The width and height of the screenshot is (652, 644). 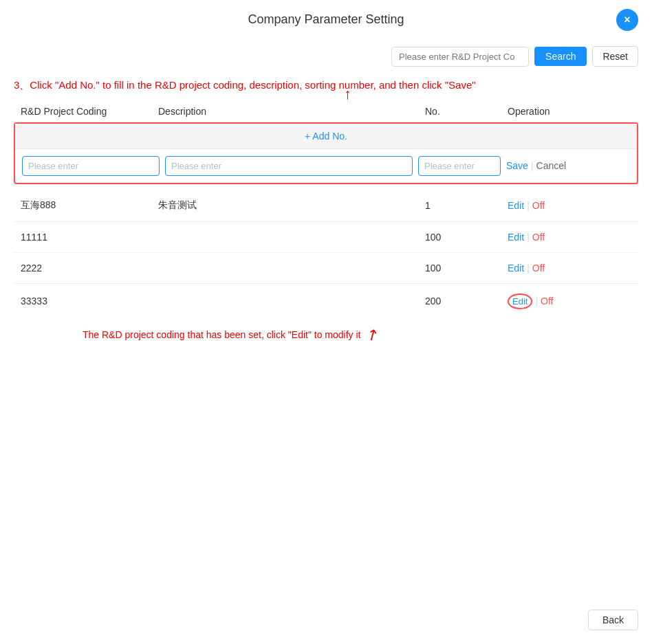 What do you see at coordinates (561, 56) in the screenshot?
I see `search-button: Search` at bounding box center [561, 56].